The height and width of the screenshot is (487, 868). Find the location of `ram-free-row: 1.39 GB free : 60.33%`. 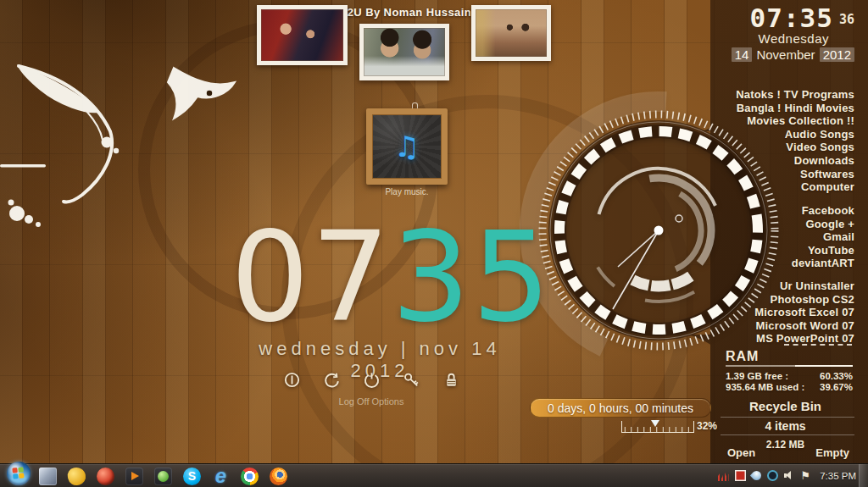

ram-free-row: 1.39 GB free : 60.33% is located at coordinates (789, 376).